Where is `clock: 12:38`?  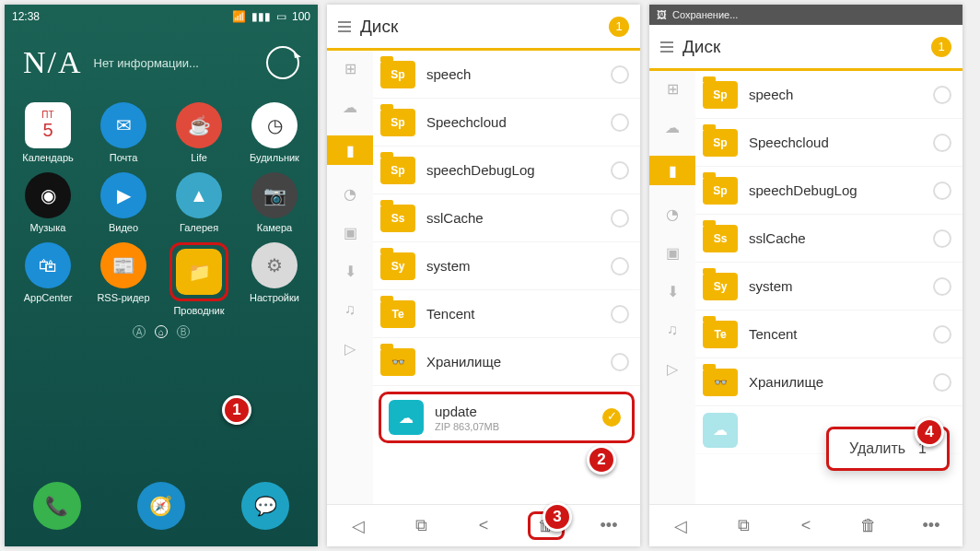 clock: 12:38 is located at coordinates (26, 17).